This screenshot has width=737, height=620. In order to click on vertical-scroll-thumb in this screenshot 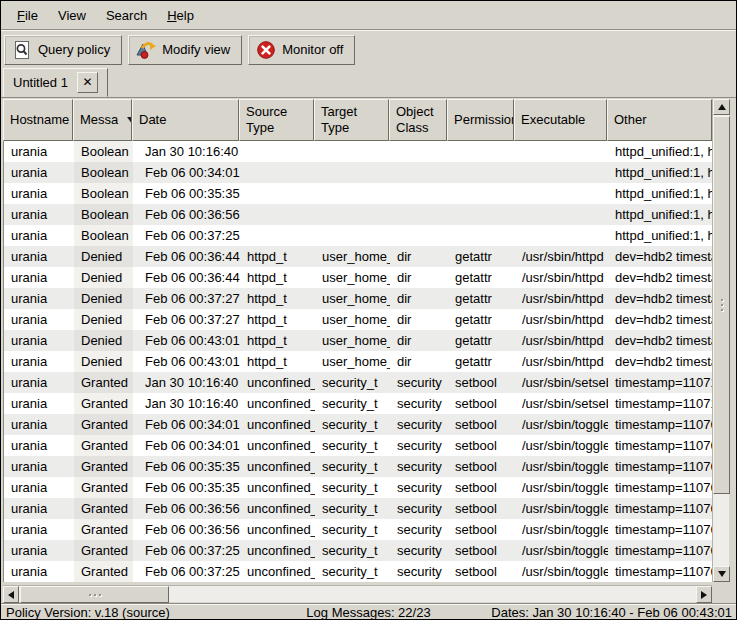, I will do `click(722, 305)`.